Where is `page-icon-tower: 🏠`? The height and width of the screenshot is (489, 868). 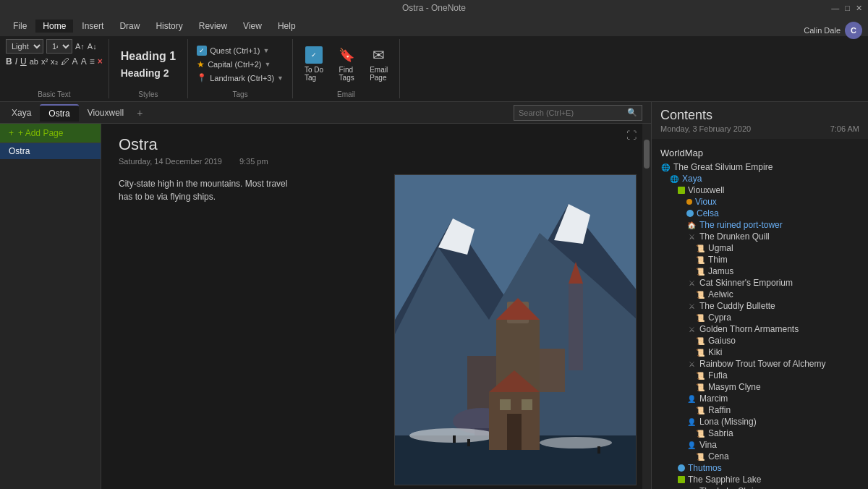 page-icon-tower: 🏠 is located at coordinates (692, 225).